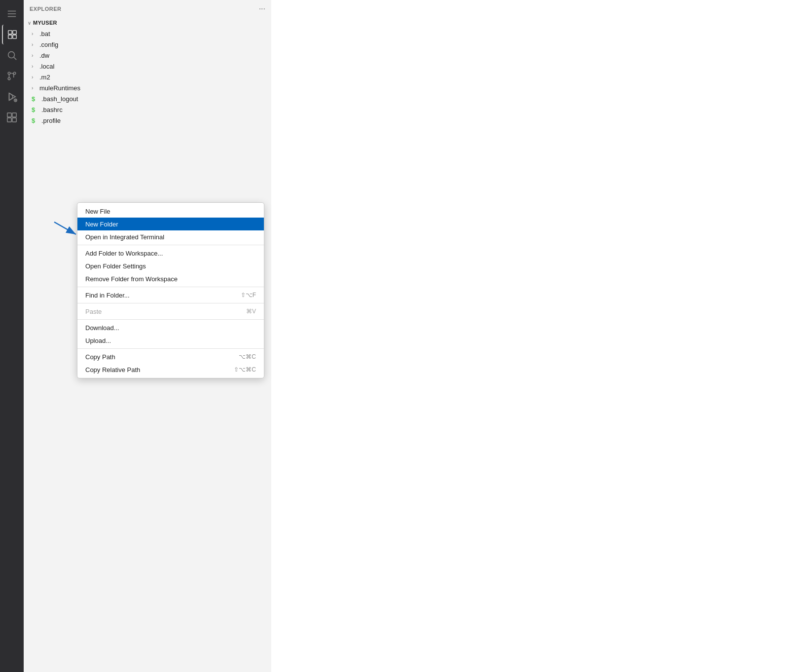 The width and height of the screenshot is (803, 672). What do you see at coordinates (12, 55) in the screenshot?
I see `activity-icon-search` at bounding box center [12, 55].